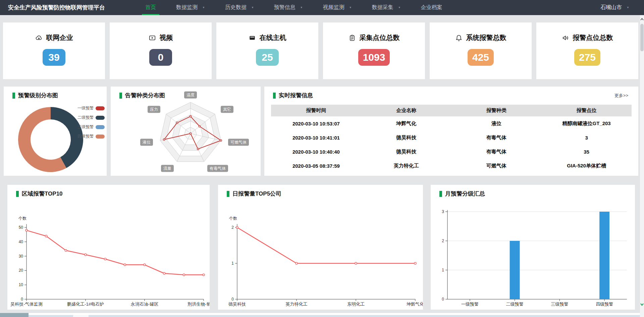  Describe the element at coordinates (40, 194) in the screenshot. I see `panel-title: 区域报警TOP10` at that location.